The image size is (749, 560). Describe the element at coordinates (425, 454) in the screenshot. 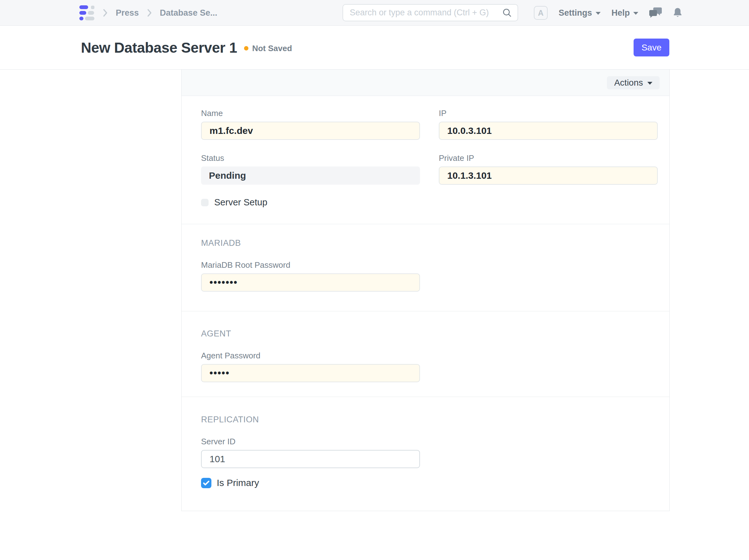

I see `section-replication: REPLICATION Server ID Is Primary` at that location.